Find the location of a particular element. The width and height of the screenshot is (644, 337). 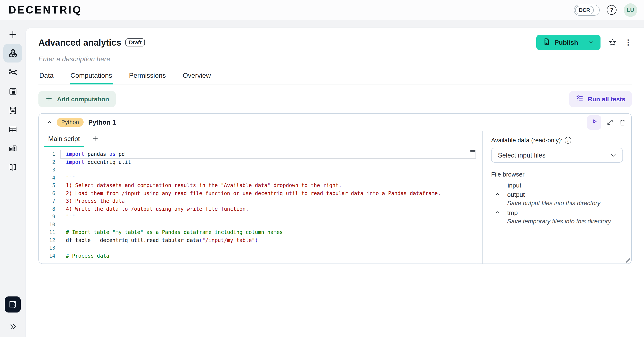

available-data-panel: Available data (read-only): i Select inp… is located at coordinates (557, 198).